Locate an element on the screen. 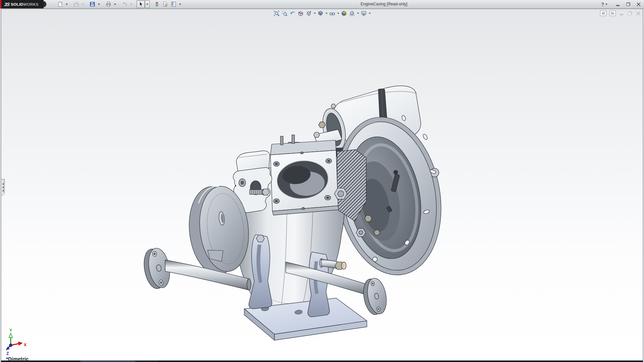 The image size is (644, 362). doc-close-button is located at coordinates (638, 13).